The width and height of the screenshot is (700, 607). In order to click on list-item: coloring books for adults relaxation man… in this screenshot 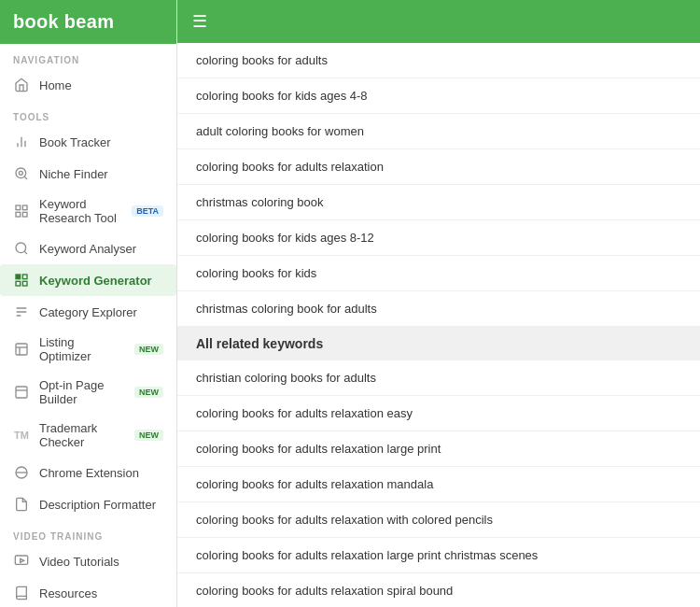, I will do `click(439, 485)`.